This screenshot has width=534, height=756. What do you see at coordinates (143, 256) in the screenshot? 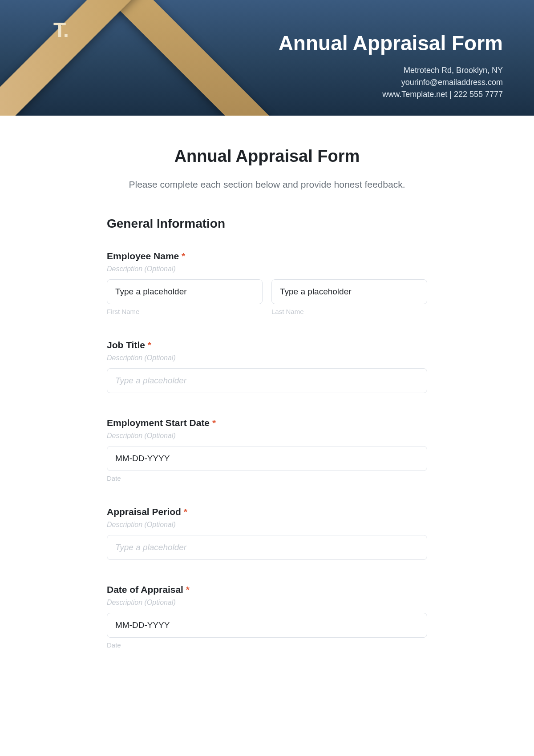
I see `label-text: Employee Name` at bounding box center [143, 256].